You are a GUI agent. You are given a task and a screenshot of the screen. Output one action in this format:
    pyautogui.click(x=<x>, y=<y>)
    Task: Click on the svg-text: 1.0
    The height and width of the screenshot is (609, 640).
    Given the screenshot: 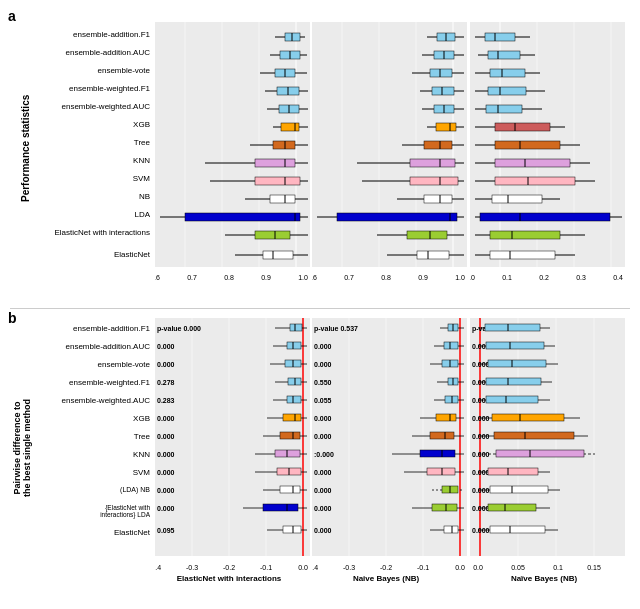 What is the action you would take?
    pyautogui.click(x=303, y=278)
    